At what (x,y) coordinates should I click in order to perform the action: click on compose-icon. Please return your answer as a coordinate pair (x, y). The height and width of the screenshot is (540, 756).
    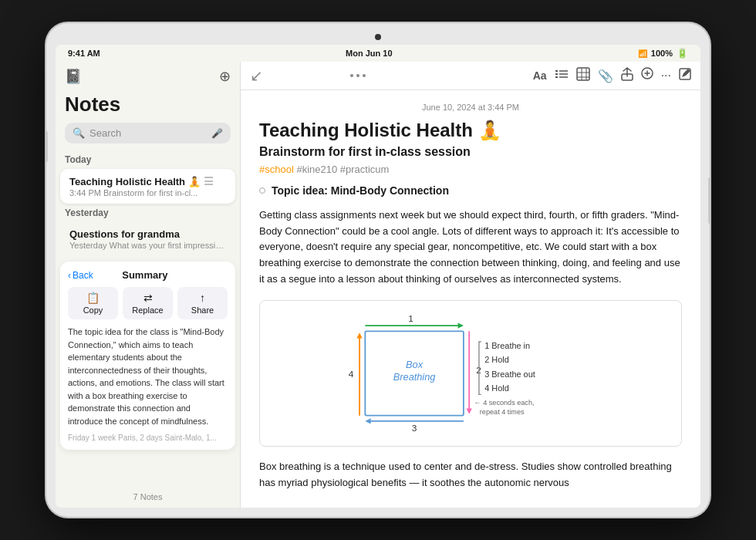
    Looking at the image, I should click on (685, 76).